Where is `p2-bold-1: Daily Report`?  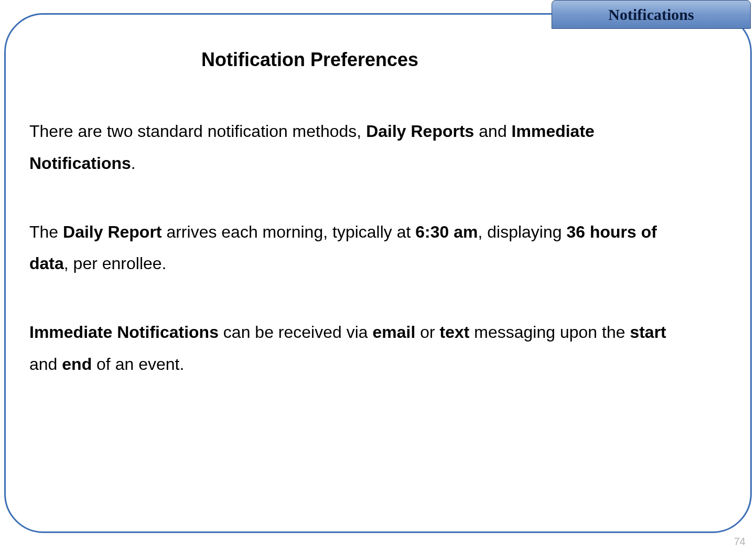
p2-bold-1: Daily Report is located at coordinates (112, 232).